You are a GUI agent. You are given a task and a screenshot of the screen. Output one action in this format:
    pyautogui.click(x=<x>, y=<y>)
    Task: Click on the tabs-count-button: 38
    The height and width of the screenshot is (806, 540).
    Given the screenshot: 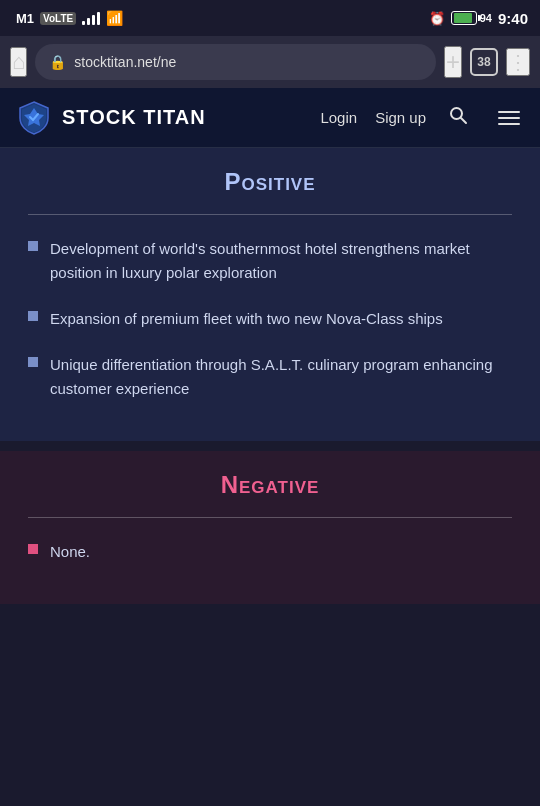 What is the action you would take?
    pyautogui.click(x=484, y=62)
    